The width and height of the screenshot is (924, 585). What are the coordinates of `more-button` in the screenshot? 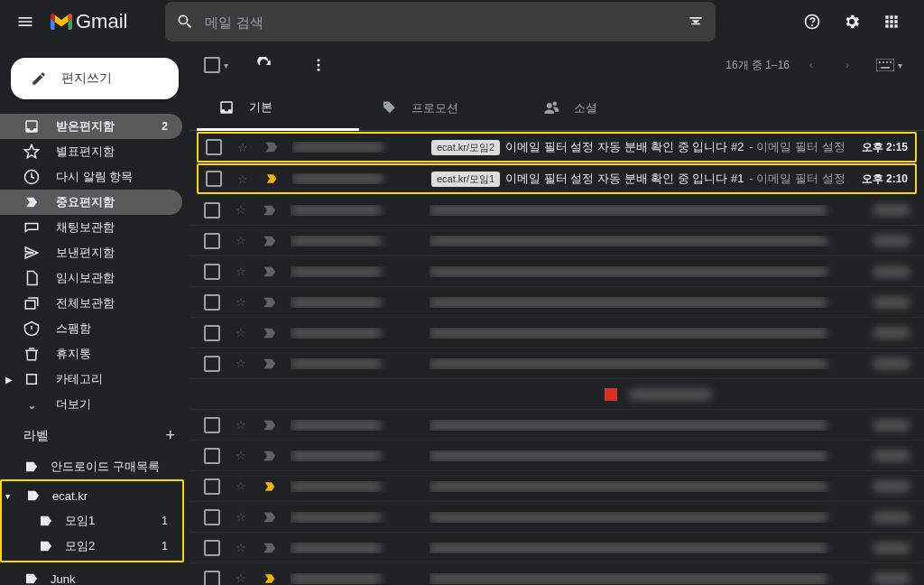 It's located at (319, 65).